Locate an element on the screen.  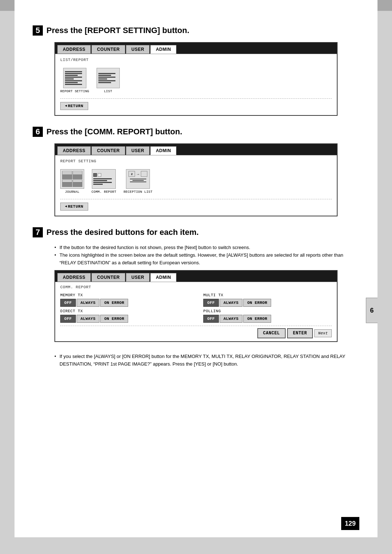
step5-icon-row: REPORT SETTING LIST is located at coordinates (196, 81).